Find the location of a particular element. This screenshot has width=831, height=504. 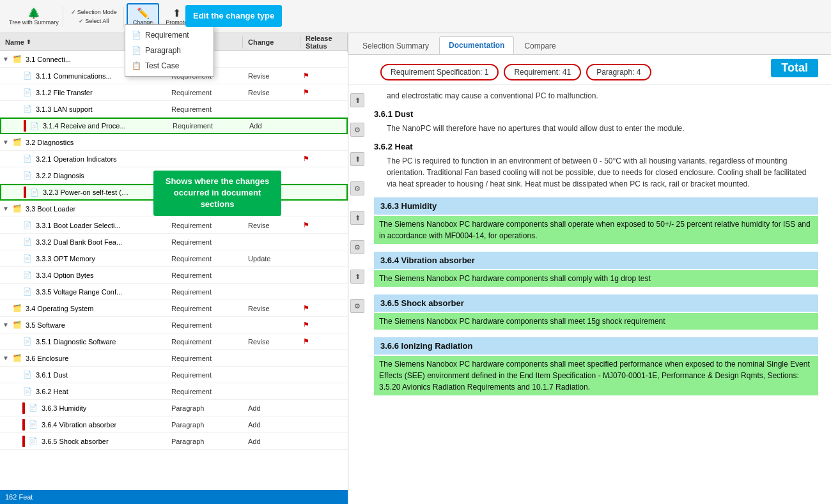

tree-row: ▼🗂️3.5 SoftwareRequirement⚑ is located at coordinates (174, 325).